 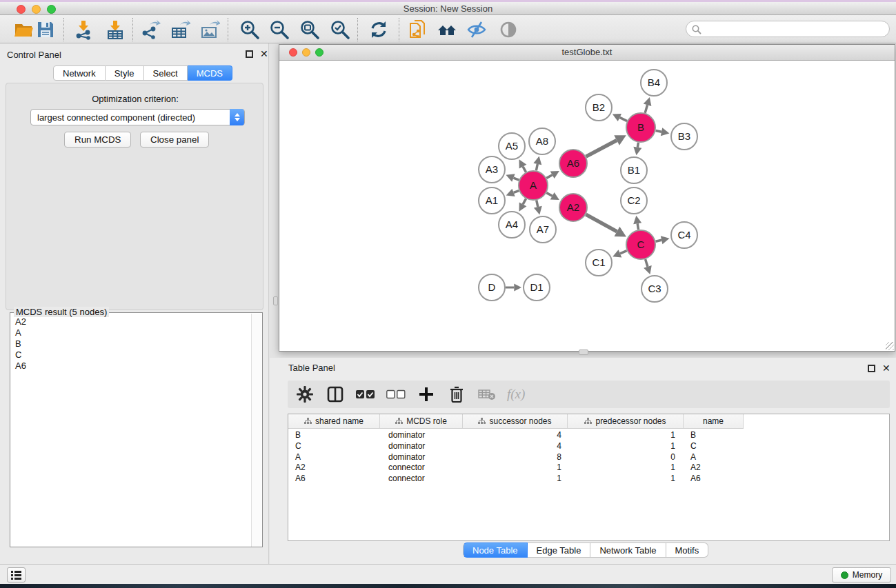 I want to click on tab-select: Select, so click(x=166, y=73).